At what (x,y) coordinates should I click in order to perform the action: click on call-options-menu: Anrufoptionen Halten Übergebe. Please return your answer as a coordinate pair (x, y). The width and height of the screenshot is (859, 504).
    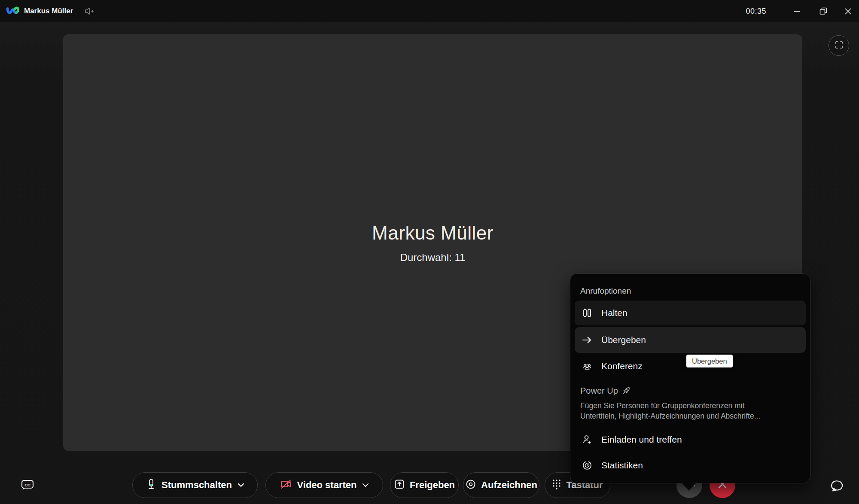
    Looking at the image, I should click on (690, 379).